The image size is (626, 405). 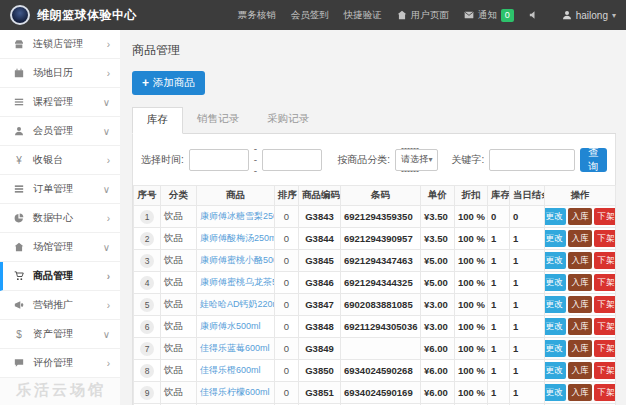 I want to click on sidebar-item-orders: 订单管理∨, so click(x=60, y=190).